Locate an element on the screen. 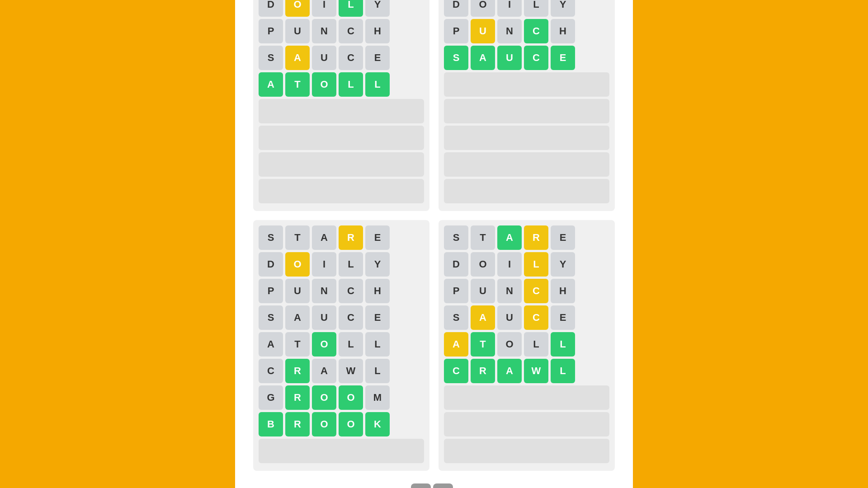  grid-cell: M is located at coordinates (377, 398).